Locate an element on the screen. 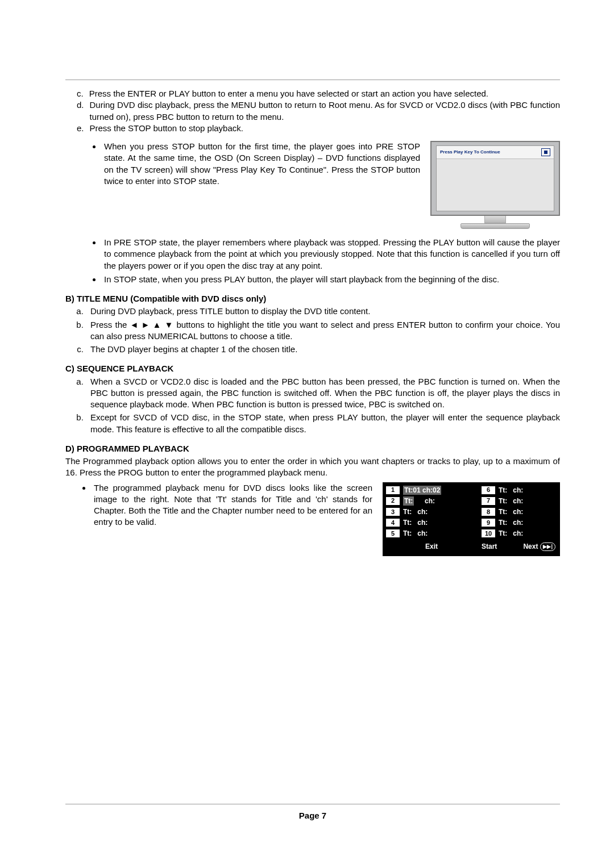  b-item-c: The DVD player begins at chapter 1 of th… is located at coordinates (323, 349).